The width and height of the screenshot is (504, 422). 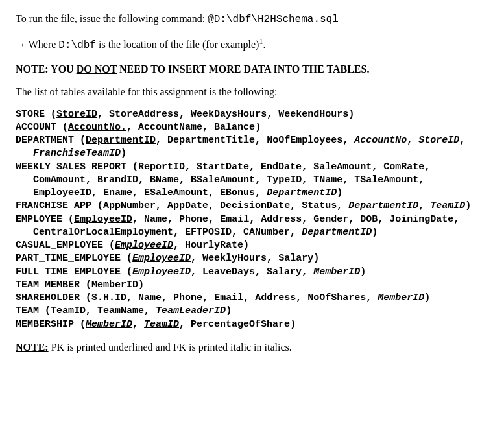 What do you see at coordinates (112, 18) in the screenshot?
I see `run-command-prefix: To run the file, issue the following com…` at bounding box center [112, 18].